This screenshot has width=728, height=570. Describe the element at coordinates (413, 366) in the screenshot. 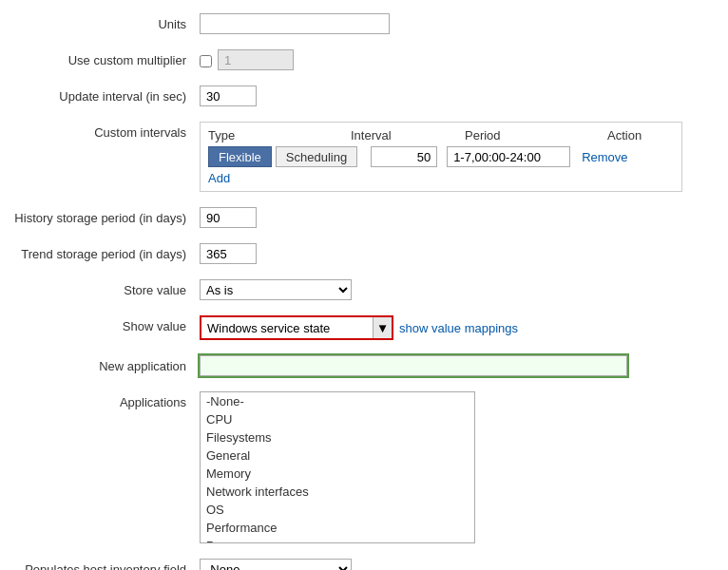

I see `new-application-input` at that location.